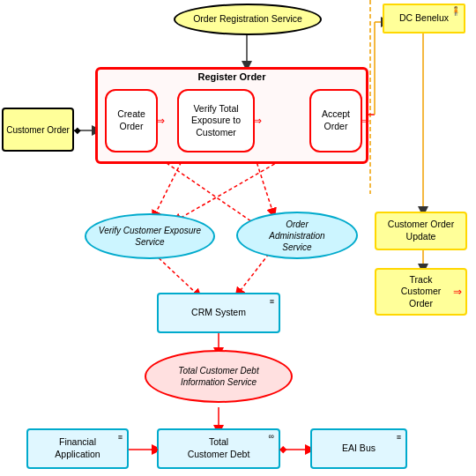 Image resolution: width=476 pixels, height=476 pixels. What do you see at coordinates (248, 19) in the screenshot?
I see `order-registration-service-node: Order Registration Service` at bounding box center [248, 19].